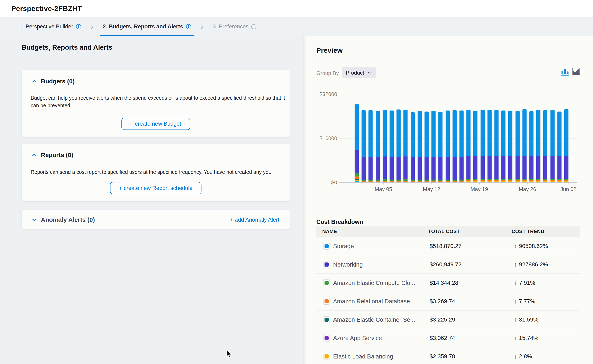 Image resolution: width=593 pixels, height=364 pixels. Describe the element at coordinates (568, 189) in the screenshot. I see `x-tick-label: Jun 02` at that location.